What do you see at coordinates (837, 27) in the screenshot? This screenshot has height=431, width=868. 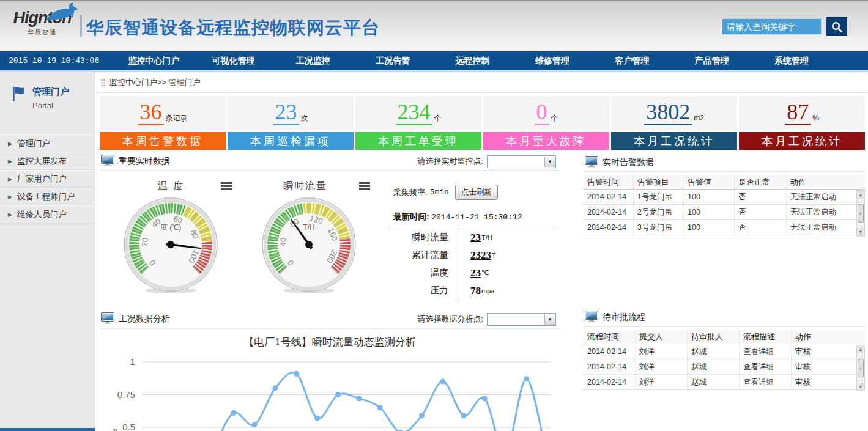 I see `search-icon` at bounding box center [837, 27].